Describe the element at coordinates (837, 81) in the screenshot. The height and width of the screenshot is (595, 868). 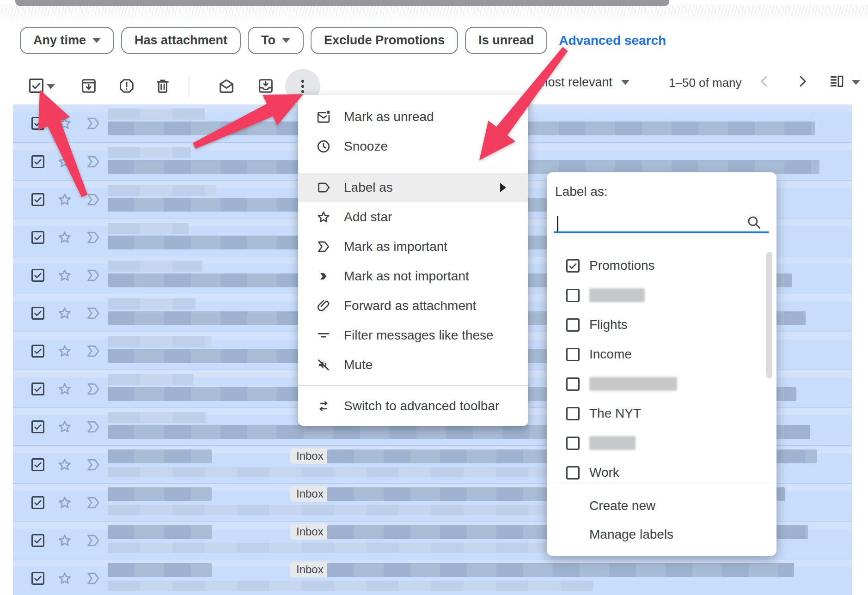
I see `split-pane-toggle` at that location.